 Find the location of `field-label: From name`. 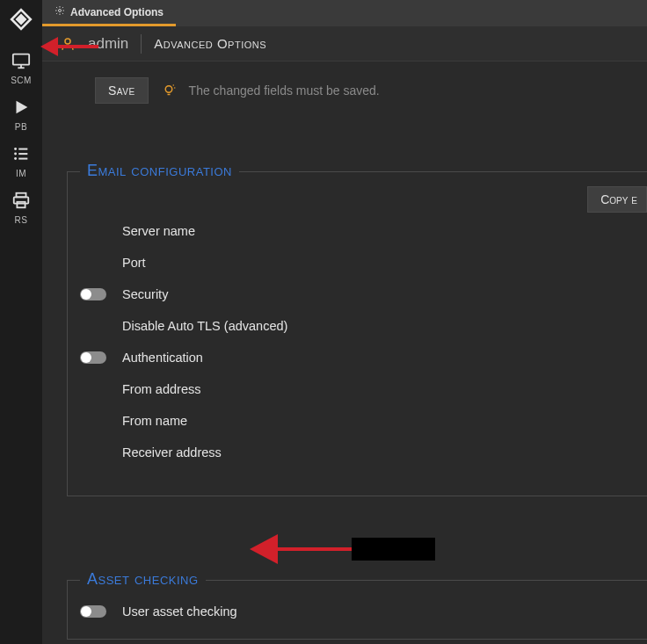

field-label: From name is located at coordinates (155, 421).